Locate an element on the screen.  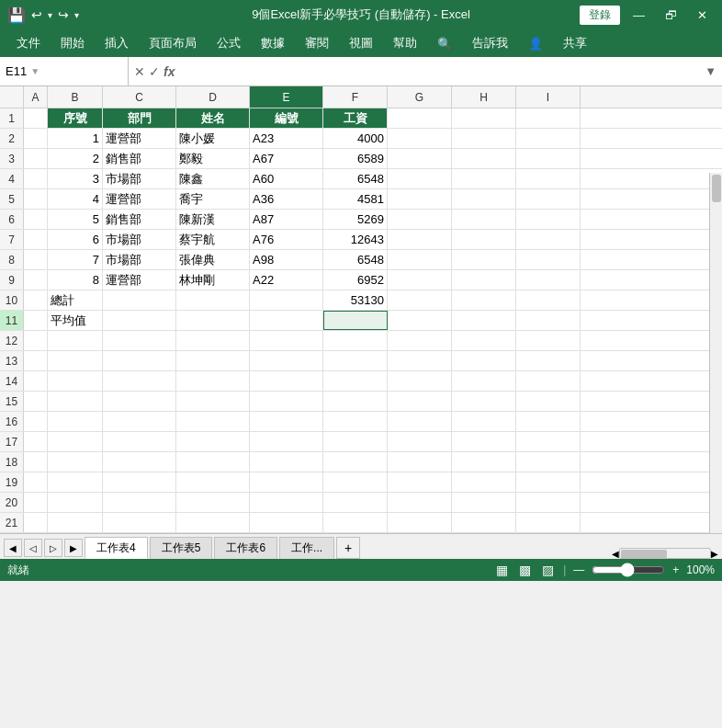
cell-h17 is located at coordinates (484, 441).